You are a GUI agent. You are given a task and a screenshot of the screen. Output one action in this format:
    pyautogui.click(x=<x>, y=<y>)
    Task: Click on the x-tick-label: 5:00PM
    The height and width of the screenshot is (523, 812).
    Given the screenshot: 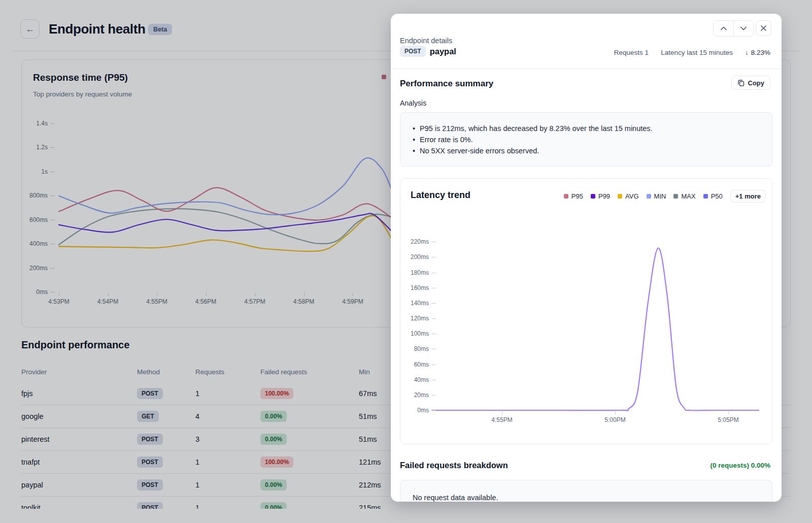 What is the action you would take?
    pyautogui.click(x=615, y=420)
    